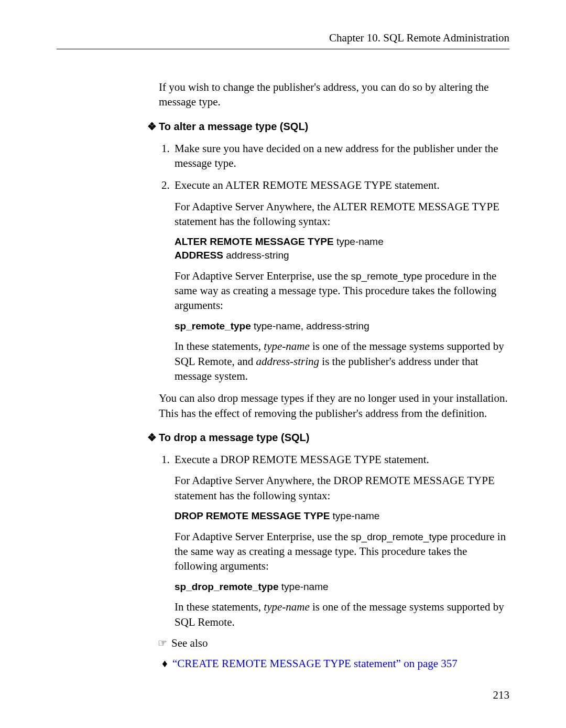 This screenshot has width=566, height=728. What do you see at coordinates (502, 695) in the screenshot?
I see `page-number: 213` at bounding box center [502, 695].